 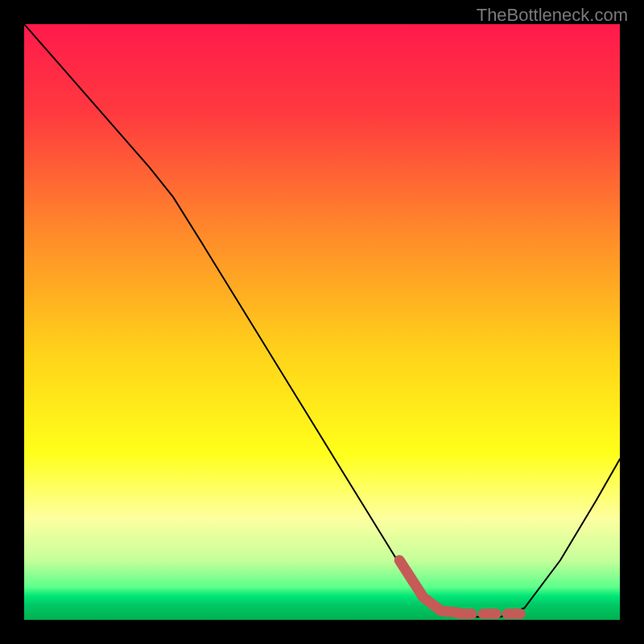 I want to click on watermark-text: TheBottleneck.com, so click(x=552, y=15).